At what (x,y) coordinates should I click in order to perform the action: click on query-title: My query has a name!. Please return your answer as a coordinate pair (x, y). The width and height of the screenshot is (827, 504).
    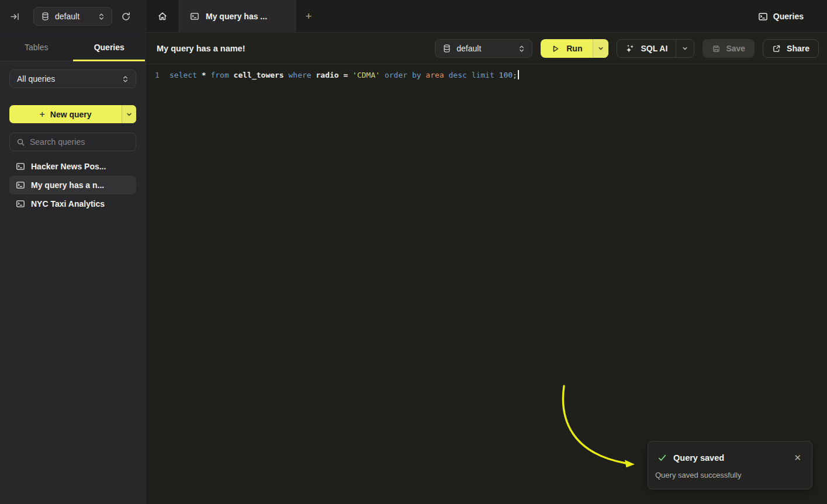
    Looking at the image, I should click on (201, 48).